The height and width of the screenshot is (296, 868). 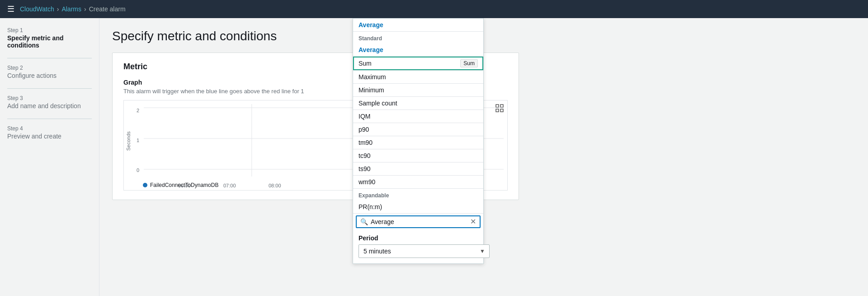 I want to click on dropdown-item-average: Average, so click(x=418, y=50).